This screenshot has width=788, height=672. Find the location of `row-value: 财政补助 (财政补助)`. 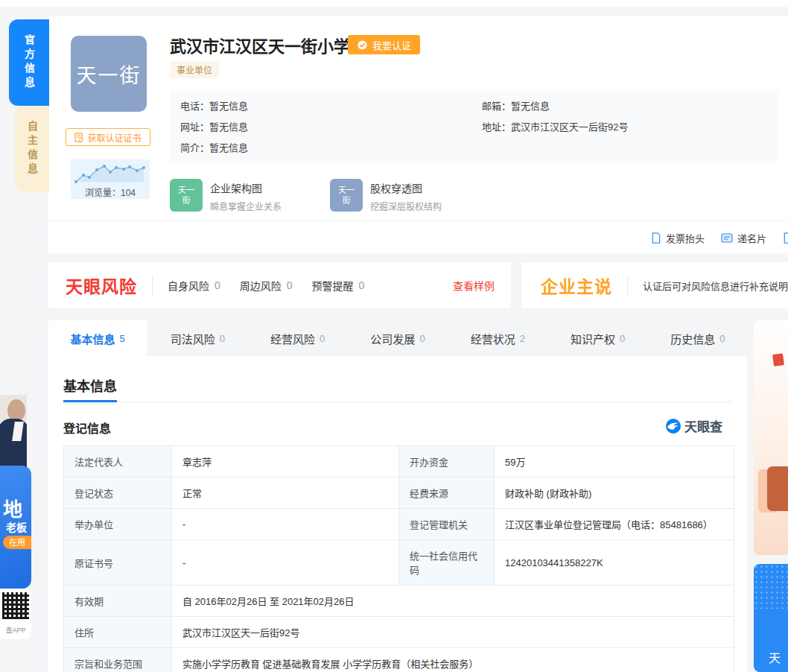

row-value: 财政补助 (财政补助) is located at coordinates (614, 493).